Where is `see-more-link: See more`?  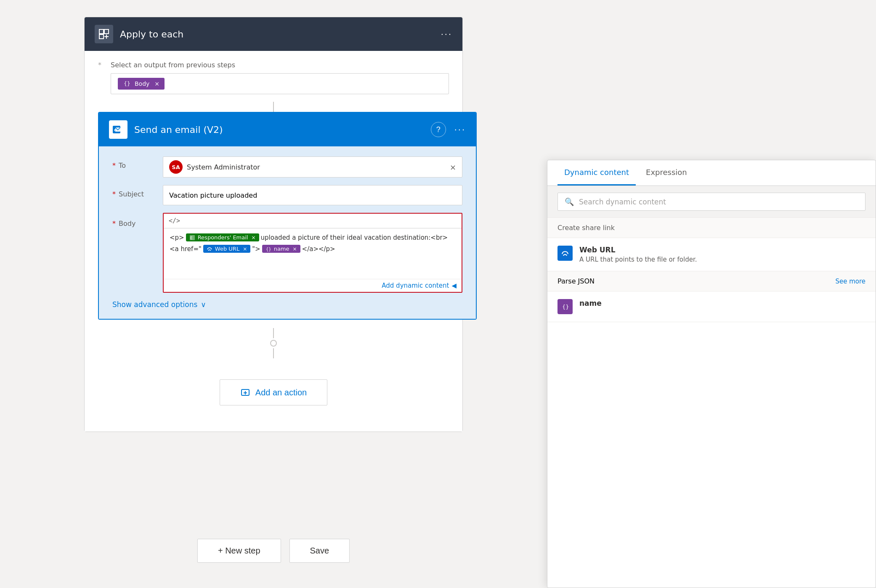 see-more-link: See more is located at coordinates (850, 281).